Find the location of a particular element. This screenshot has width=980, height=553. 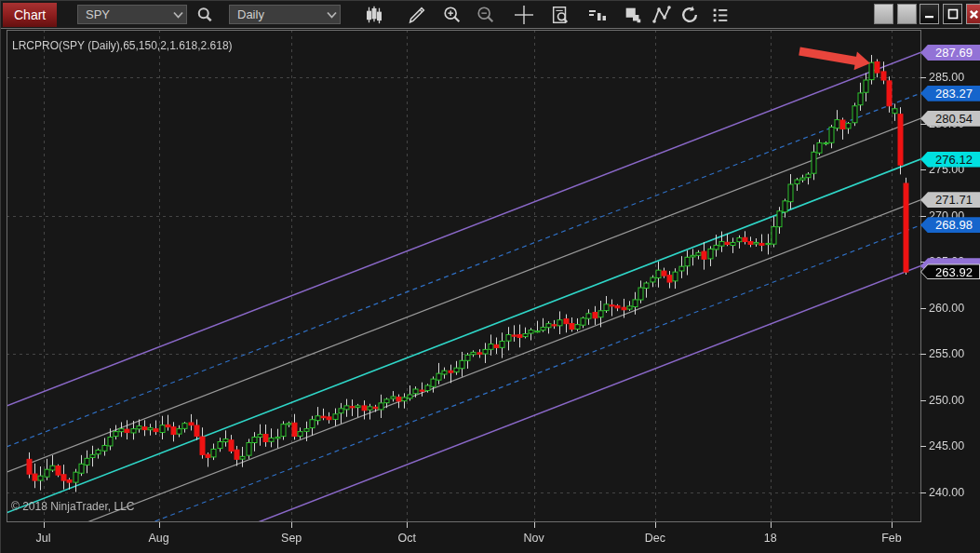

strategies-button is located at coordinates (633, 15).